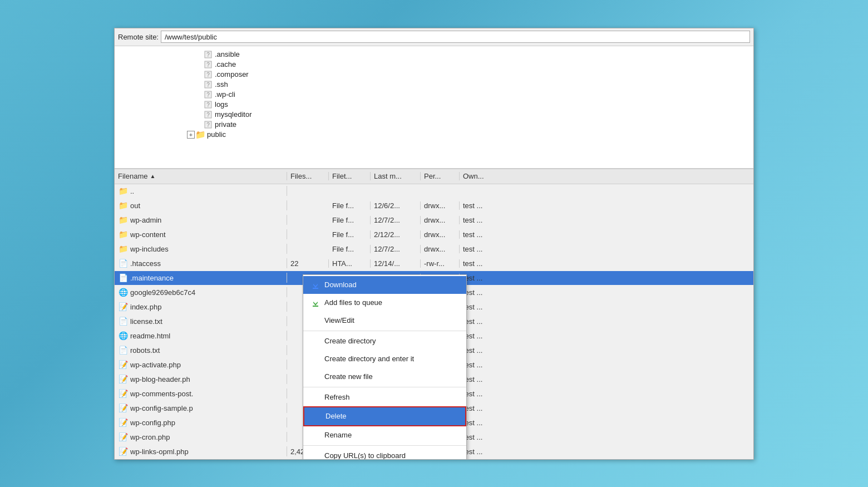  Describe the element at coordinates (336, 416) in the screenshot. I see `context-item-label: Delete` at that location.